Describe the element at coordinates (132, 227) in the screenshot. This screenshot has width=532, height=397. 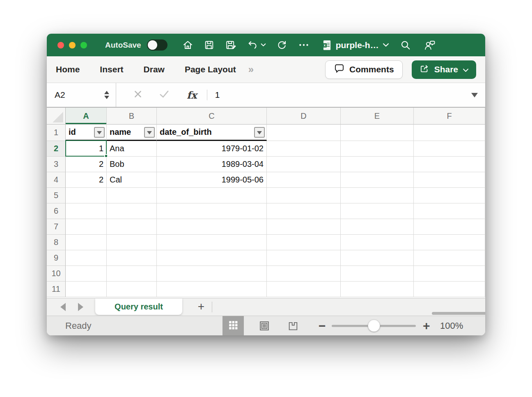
I see `cell-B7` at that location.